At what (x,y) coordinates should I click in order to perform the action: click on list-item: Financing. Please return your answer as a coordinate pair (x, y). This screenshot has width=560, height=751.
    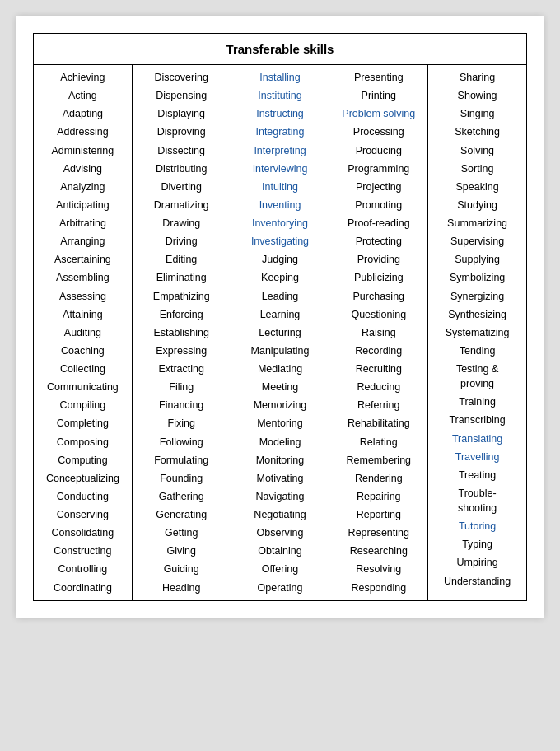
    Looking at the image, I should click on (181, 405).